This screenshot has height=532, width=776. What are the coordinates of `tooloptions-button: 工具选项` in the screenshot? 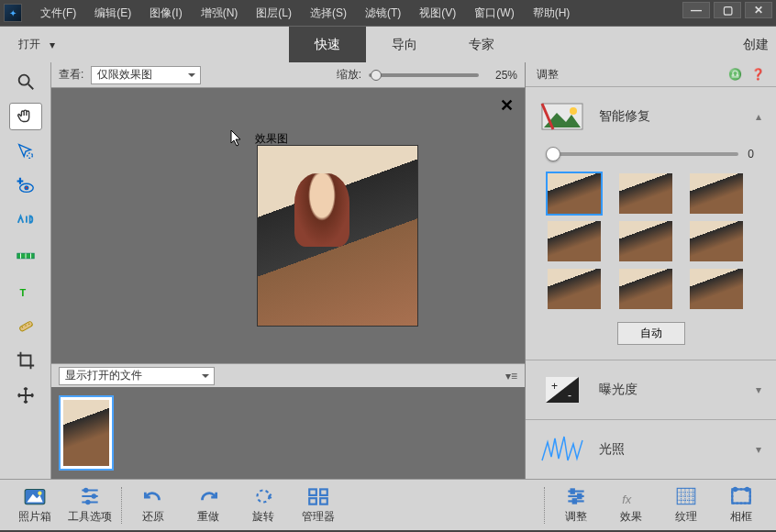 It's located at (90, 505).